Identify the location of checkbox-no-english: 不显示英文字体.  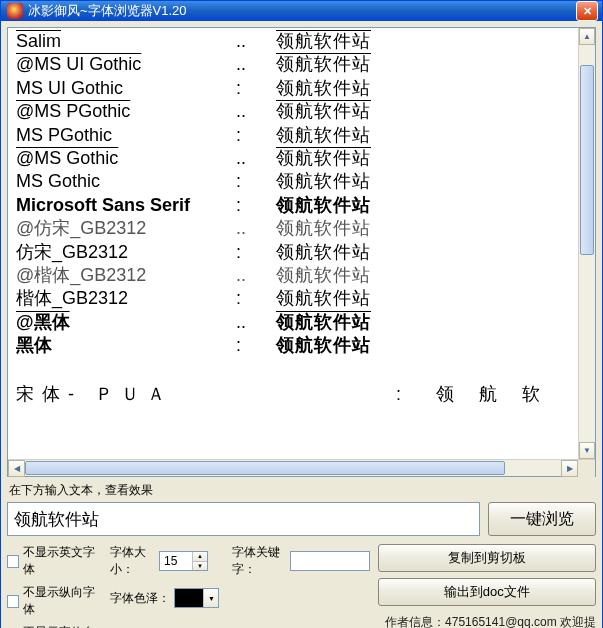
(52, 561).